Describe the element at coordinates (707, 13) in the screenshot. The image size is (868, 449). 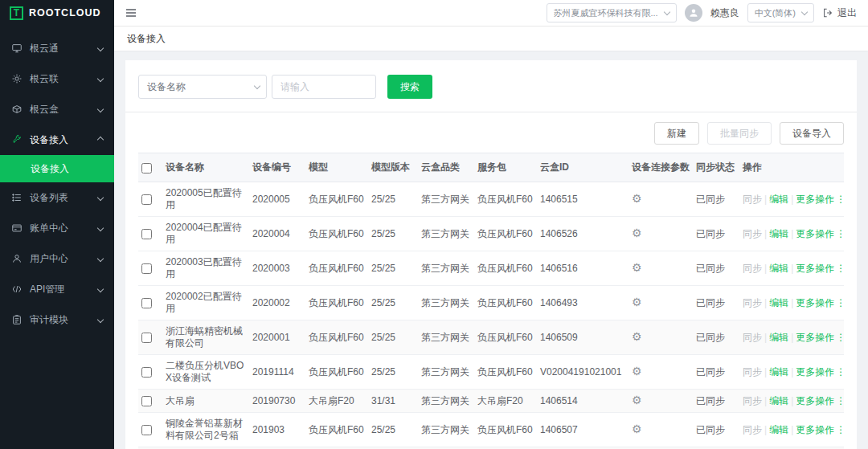
I see `header-right-group: 苏州夏威宜环保科技有限... 赖惠良 中文(简体) 退出` at that location.